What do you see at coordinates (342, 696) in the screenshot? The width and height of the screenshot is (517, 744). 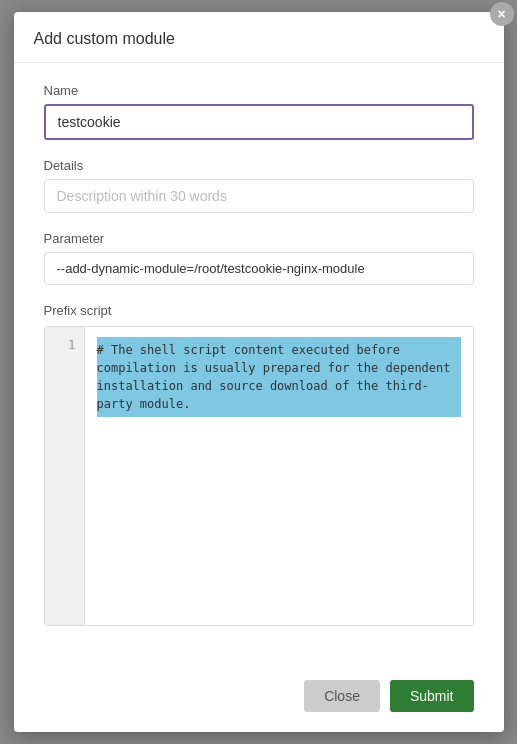 I see `close-button: Close` at bounding box center [342, 696].